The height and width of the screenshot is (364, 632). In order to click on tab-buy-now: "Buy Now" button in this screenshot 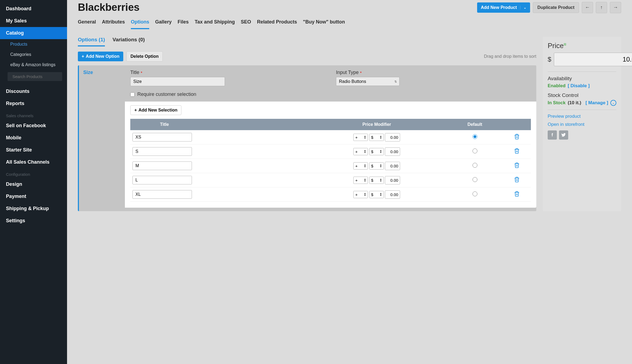, I will do `click(324, 24)`.